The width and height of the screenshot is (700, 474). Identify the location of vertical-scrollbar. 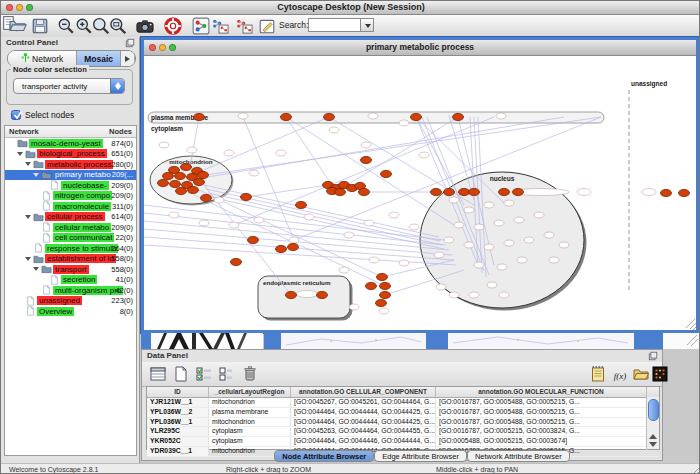
(652, 423).